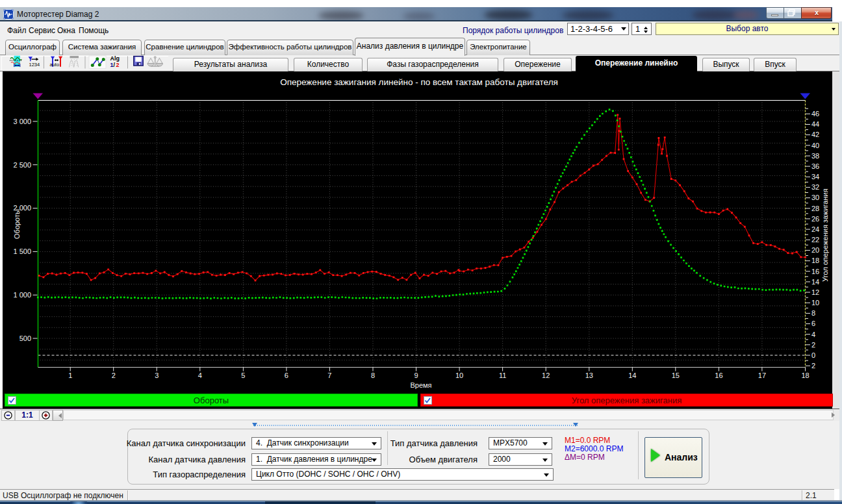 This screenshot has height=504, width=842. What do you see at coordinates (416, 375) in the screenshot?
I see `svg-text: 9` at bounding box center [416, 375].